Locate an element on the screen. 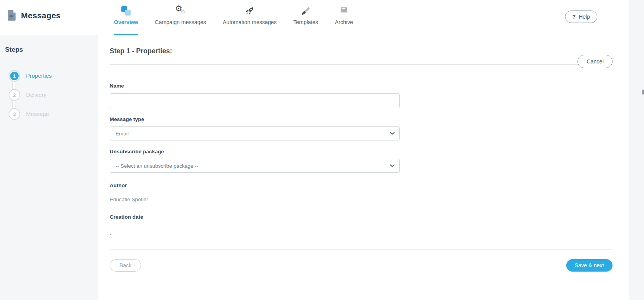 This screenshot has height=300, width=644. tab-label: Campaign messages is located at coordinates (180, 22).